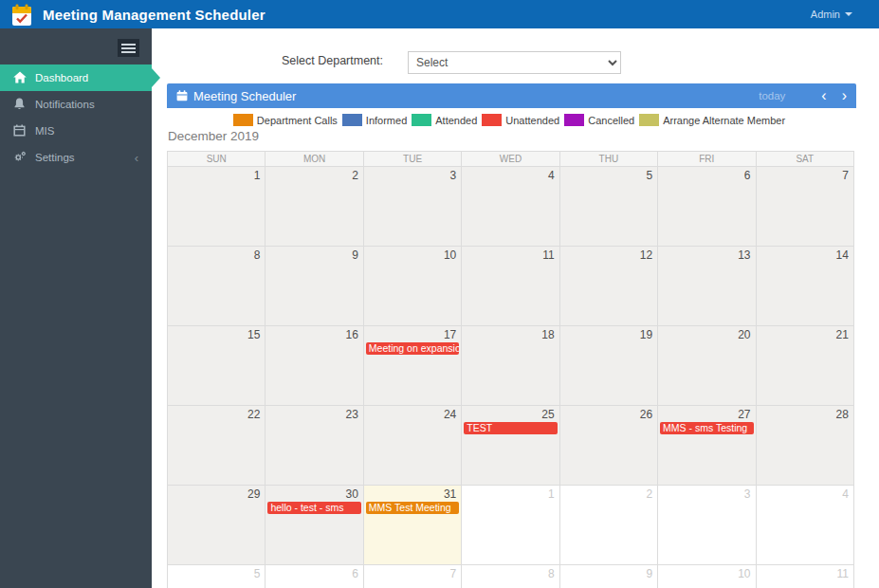 The image size is (879, 588). Describe the element at coordinates (412, 349) in the screenshot. I see `calendar-event: Meeting on expansion of` at that location.